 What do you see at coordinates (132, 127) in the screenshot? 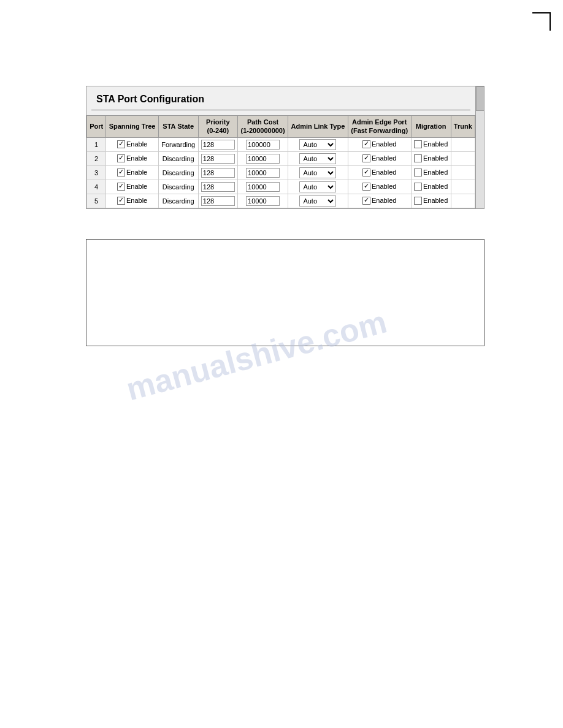
I see `col-header-spanning-tree: Spanning Tree` at bounding box center [132, 127].